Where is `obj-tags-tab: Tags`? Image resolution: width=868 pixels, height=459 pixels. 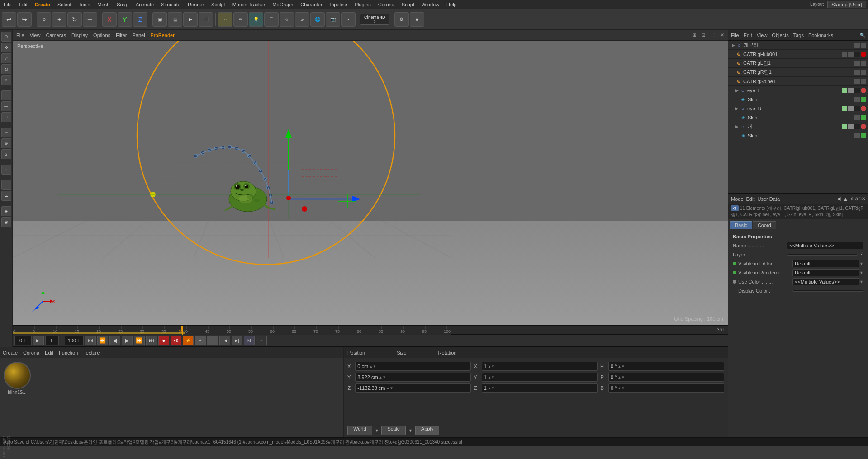 obj-tags-tab: Tags is located at coordinates (799, 35).